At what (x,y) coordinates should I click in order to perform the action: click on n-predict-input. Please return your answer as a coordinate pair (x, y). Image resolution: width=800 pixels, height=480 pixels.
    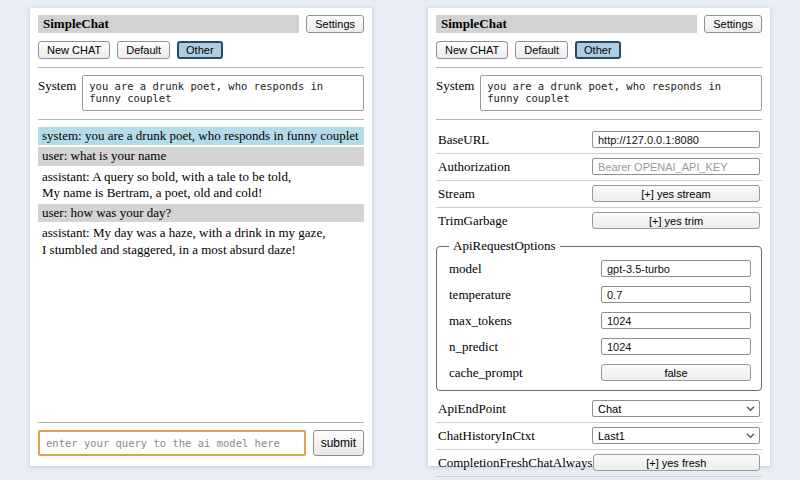
    Looking at the image, I should click on (676, 346).